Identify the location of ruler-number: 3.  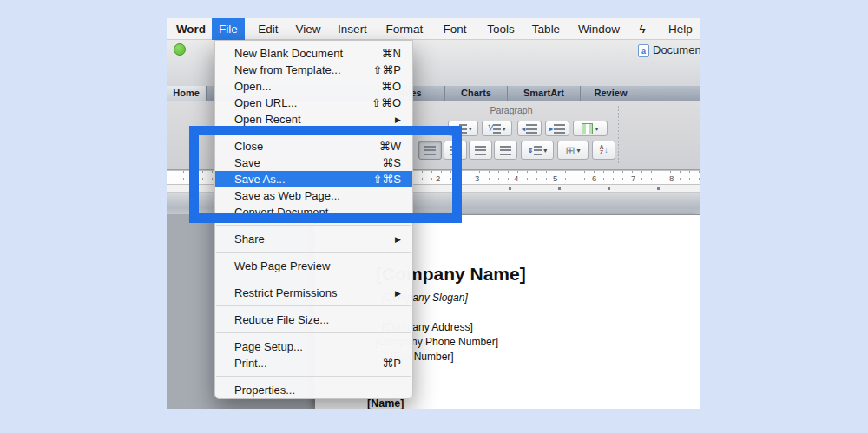
(477, 179).